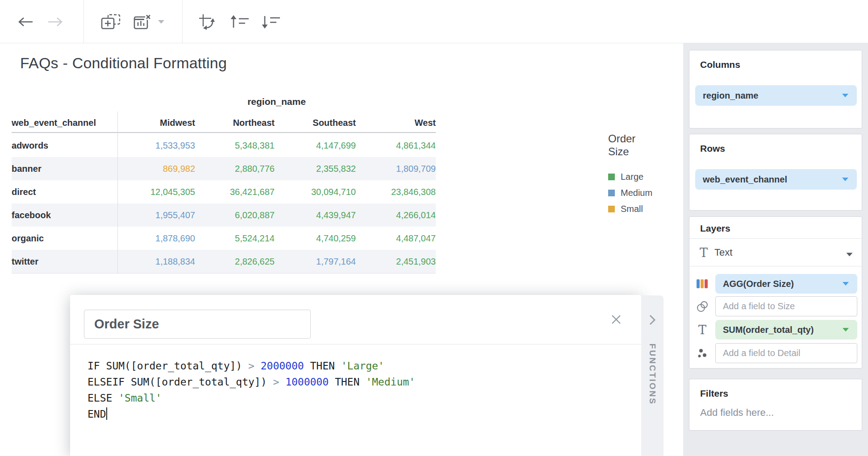 Image resolution: width=868 pixels, height=456 pixels. I want to click on table-cell: 2,451,903, so click(396, 261).